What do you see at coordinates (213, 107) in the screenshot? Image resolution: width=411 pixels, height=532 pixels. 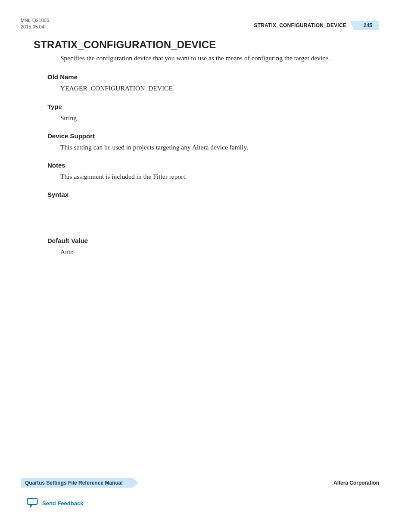 I see `section-label: Type` at bounding box center [213, 107].